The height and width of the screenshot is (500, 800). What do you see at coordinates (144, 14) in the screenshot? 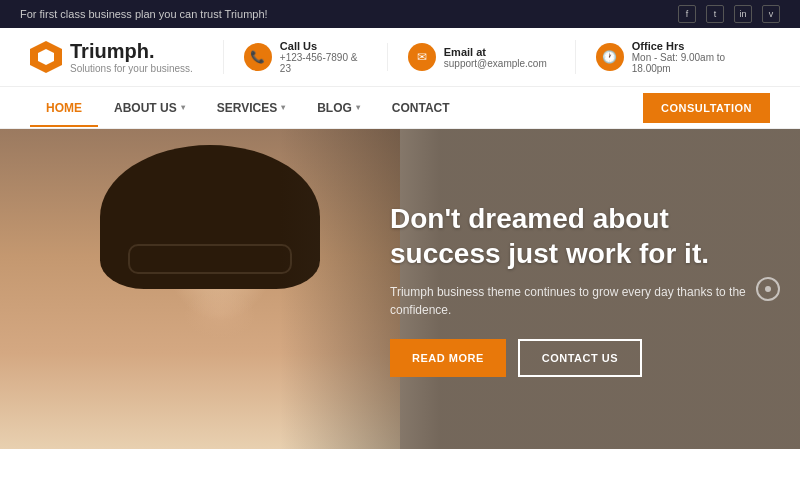
I see `top-bar-message: For first class business plan you can tr…` at bounding box center [144, 14].